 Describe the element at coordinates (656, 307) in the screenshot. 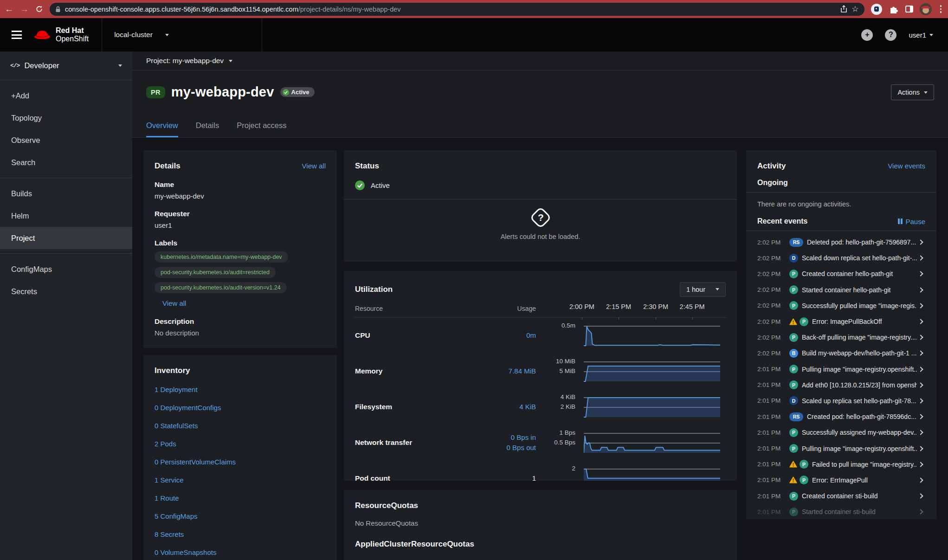

I see `time-tick-label: 2:30 PM` at that location.